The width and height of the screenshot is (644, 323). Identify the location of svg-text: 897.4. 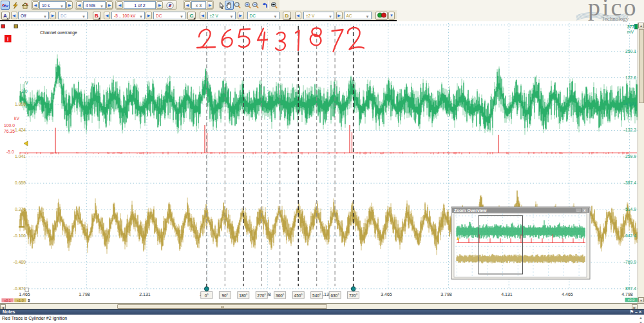
(631, 289).